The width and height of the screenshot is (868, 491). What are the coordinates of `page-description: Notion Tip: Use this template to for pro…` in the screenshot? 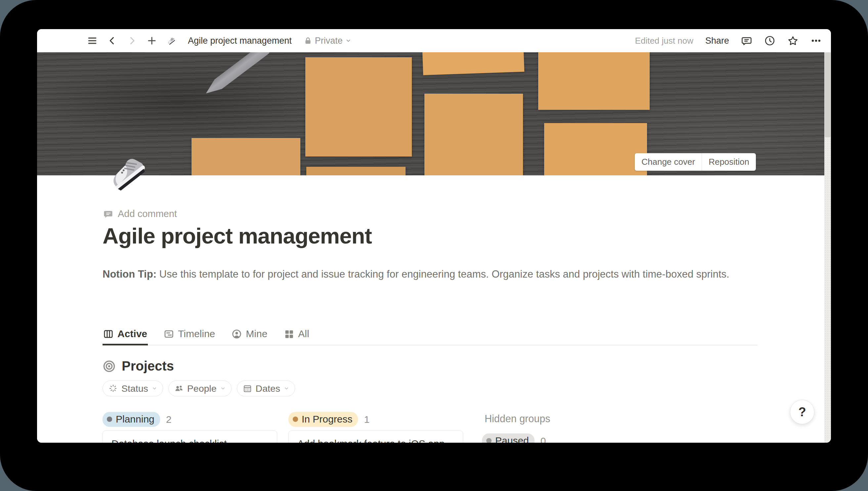 It's located at (417, 274).